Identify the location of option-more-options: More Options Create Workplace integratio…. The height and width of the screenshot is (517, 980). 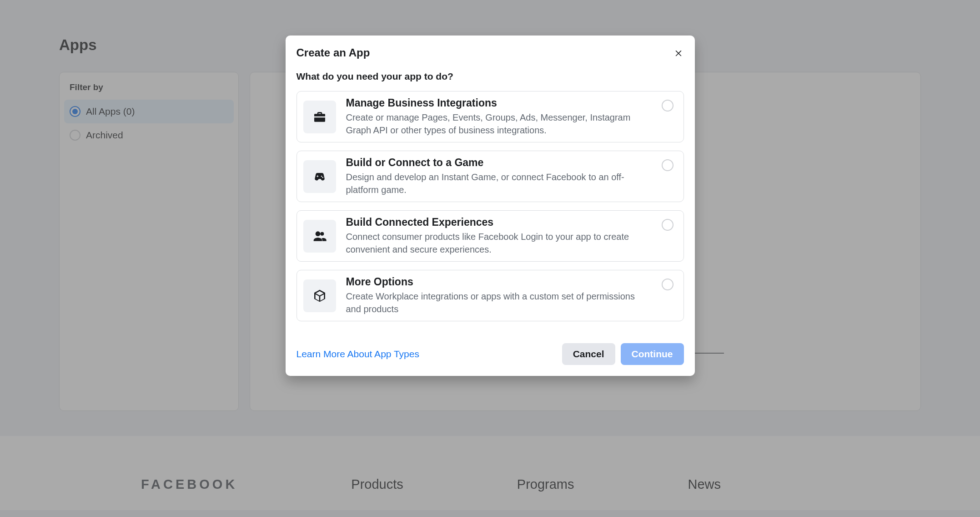
(490, 296).